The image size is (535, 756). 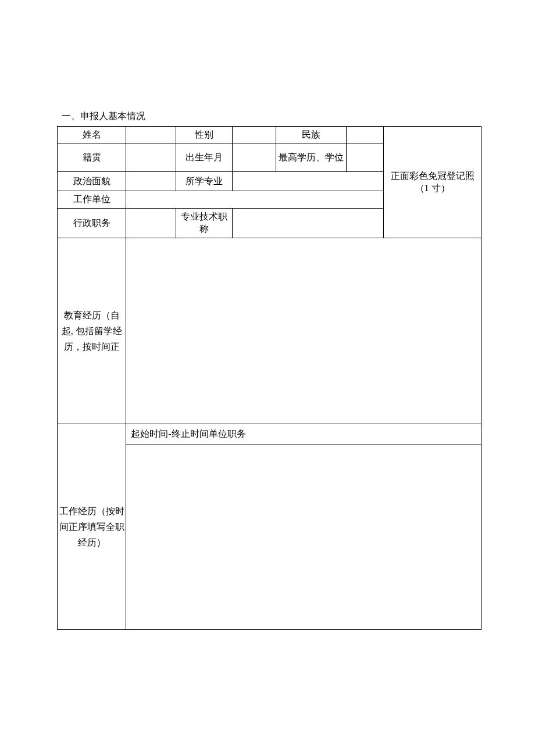 What do you see at coordinates (365, 135) in the screenshot?
I see `value-ethnicity` at bounding box center [365, 135].